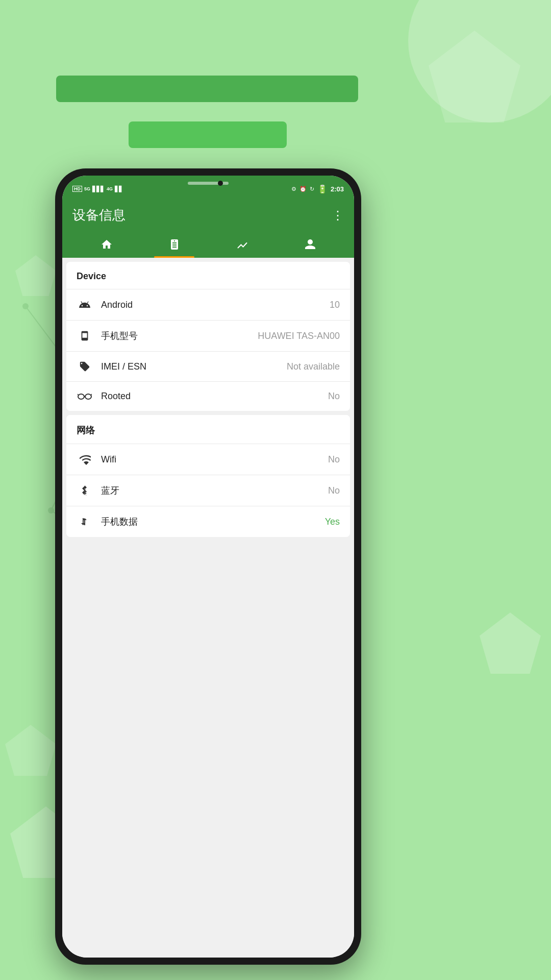 The image size is (551, 980). What do you see at coordinates (85, 305) in the screenshot?
I see `android-icon` at bounding box center [85, 305].